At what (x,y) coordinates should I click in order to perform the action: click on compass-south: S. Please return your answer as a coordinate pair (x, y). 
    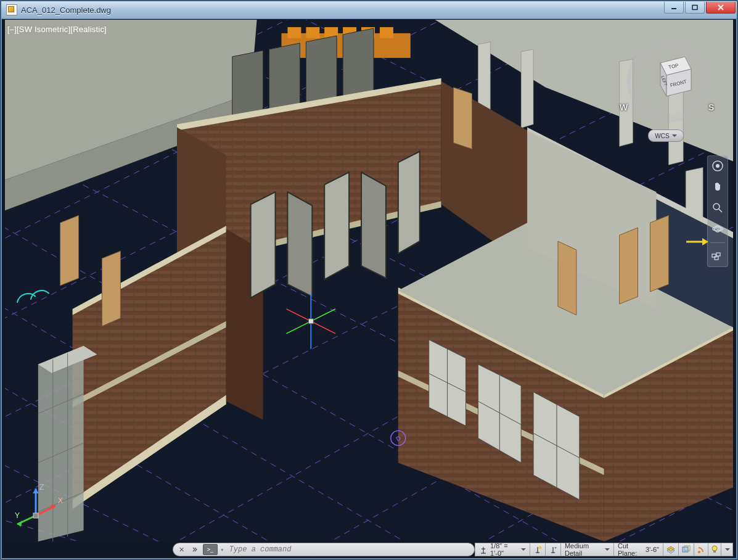
    Looking at the image, I should click on (711, 107).